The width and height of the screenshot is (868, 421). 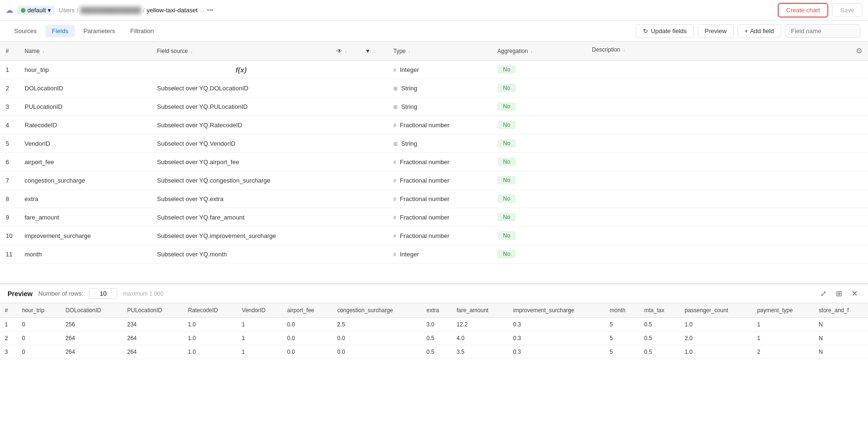 What do you see at coordinates (716, 31) in the screenshot?
I see `preview-button: Preview` at bounding box center [716, 31].